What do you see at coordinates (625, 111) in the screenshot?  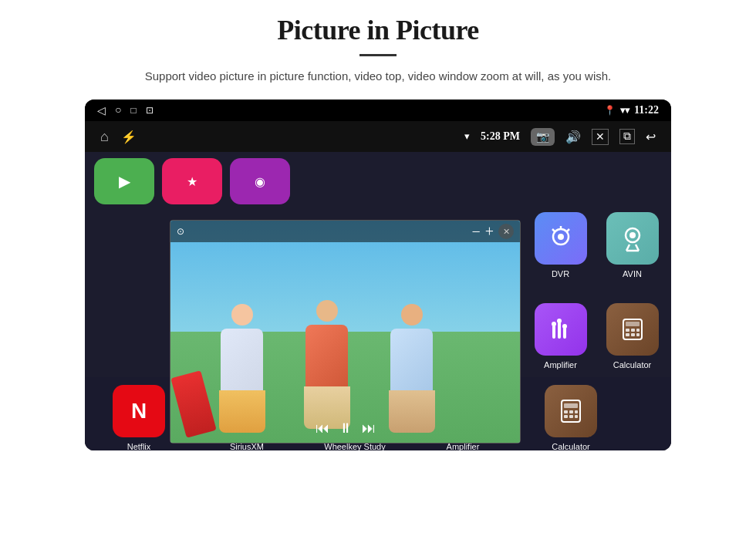 I see `wifi-icon: ▾▾` at bounding box center [625, 111].